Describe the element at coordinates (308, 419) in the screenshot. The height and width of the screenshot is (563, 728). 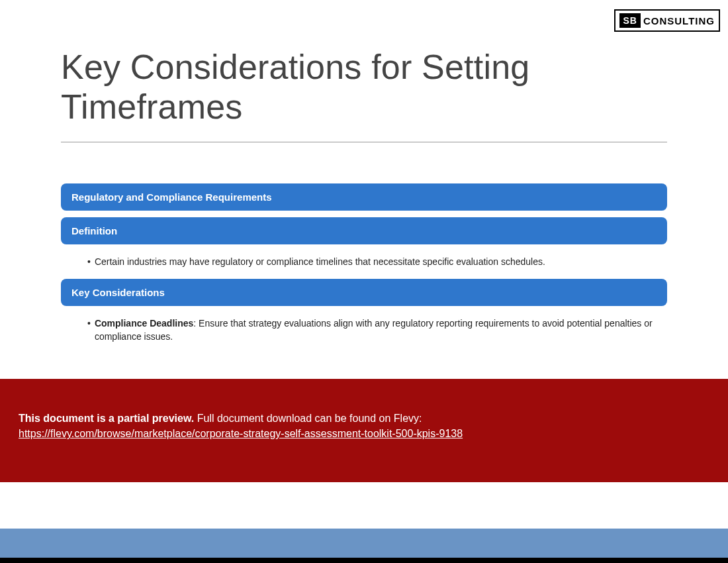
I see `preview-rest: Full document download can be found on F…` at that location.